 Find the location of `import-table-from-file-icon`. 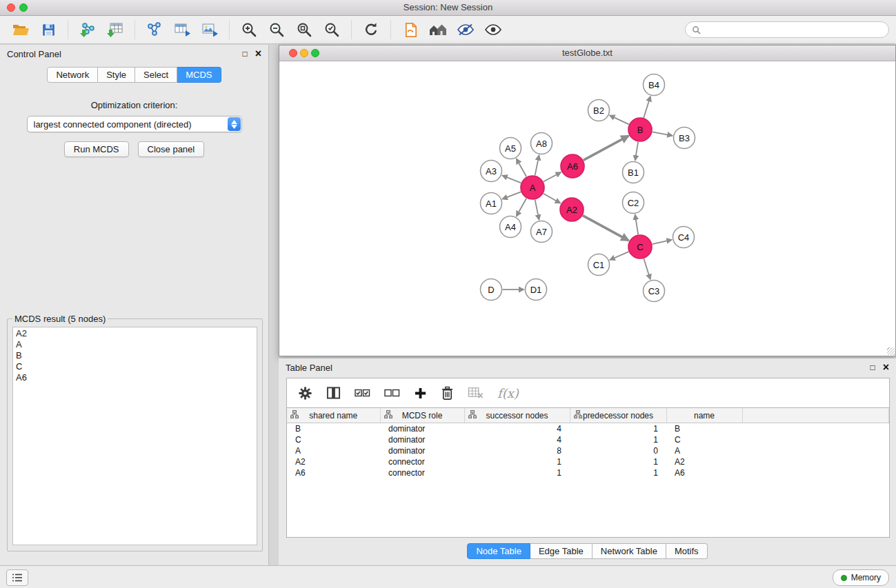

import-table-from-file-icon is located at coordinates (115, 30).